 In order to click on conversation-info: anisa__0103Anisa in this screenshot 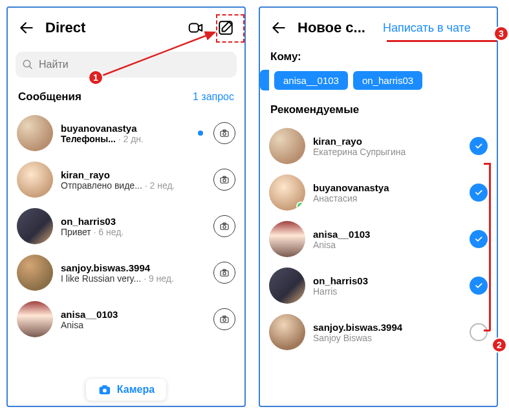, I will do `click(133, 319)`.